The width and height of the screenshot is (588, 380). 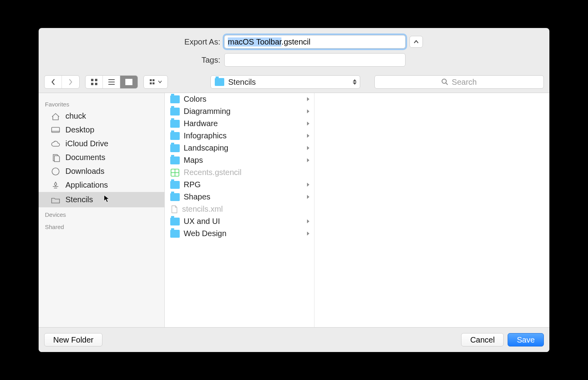 I want to click on new-folder-button: New Folder, so click(x=73, y=340).